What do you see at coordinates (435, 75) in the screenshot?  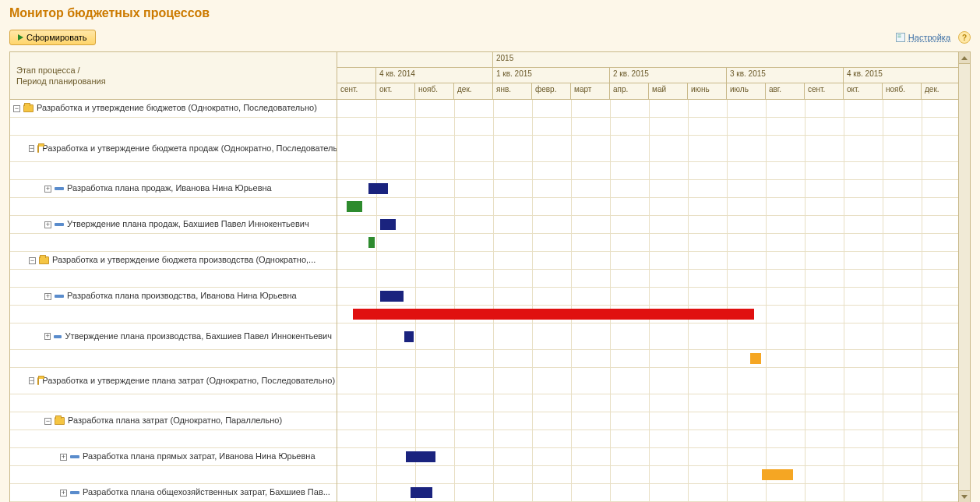 I see `quarter-header-cell: 4 кв. 2014` at bounding box center [435, 75].